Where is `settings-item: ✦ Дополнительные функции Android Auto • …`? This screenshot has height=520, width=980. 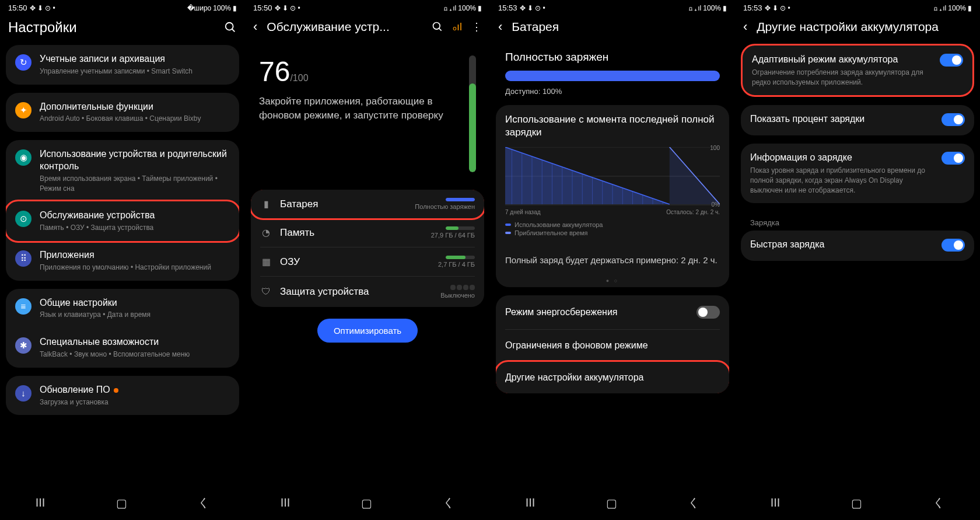
settings-item: ✦ Дополнительные функции Android Auto • … is located at coordinates (123, 113).